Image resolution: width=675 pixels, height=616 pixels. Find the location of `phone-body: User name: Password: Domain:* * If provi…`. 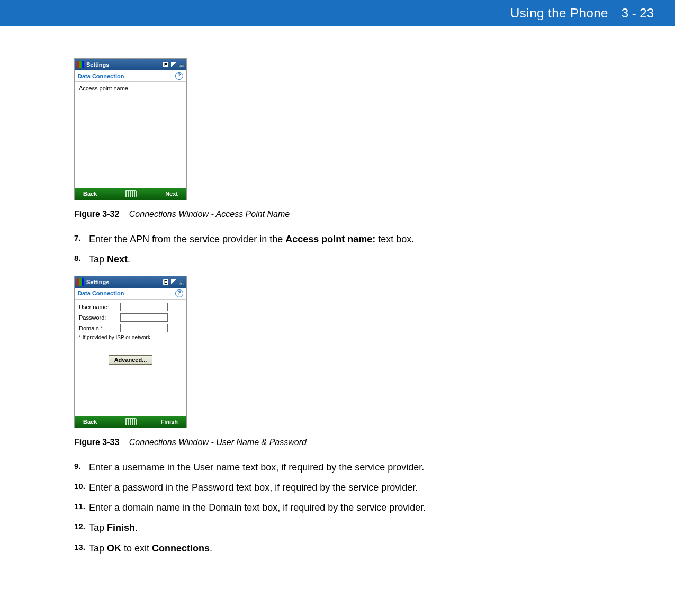

phone-body: User name: Password: Domain:* * If provi… is located at coordinates (130, 358).